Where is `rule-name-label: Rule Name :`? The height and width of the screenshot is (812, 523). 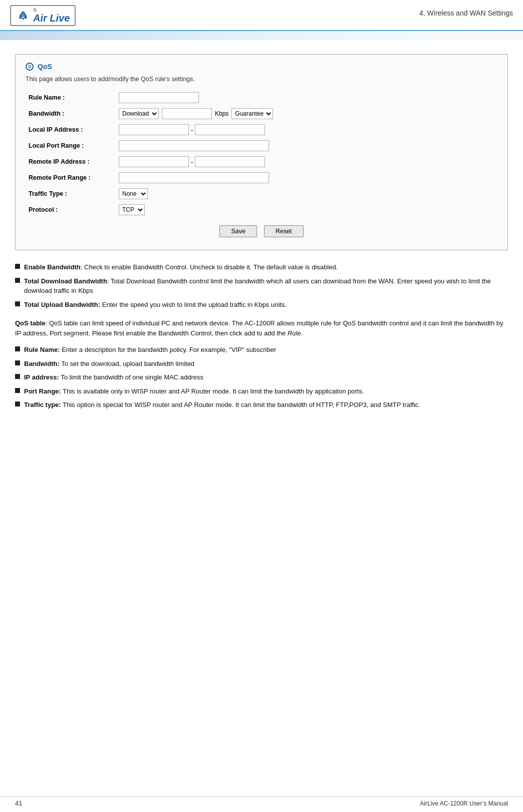 rule-name-label: Rule Name : is located at coordinates (71, 98).